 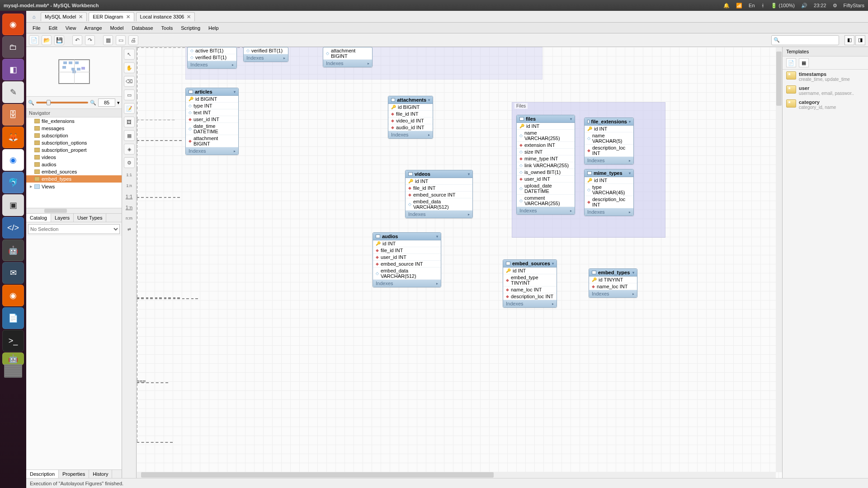 What do you see at coordinates (808, 40) in the screenshot?
I see `search-input` at bounding box center [808, 40].